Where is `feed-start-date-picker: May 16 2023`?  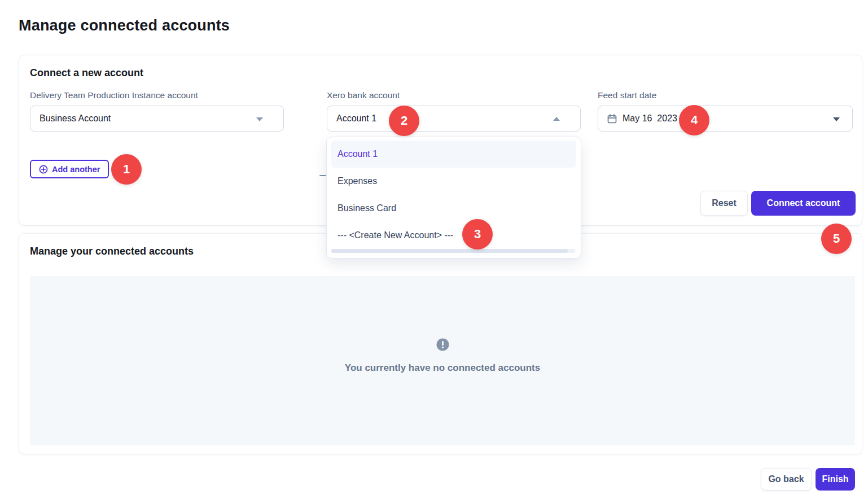 feed-start-date-picker: May 16 2023 is located at coordinates (725, 119).